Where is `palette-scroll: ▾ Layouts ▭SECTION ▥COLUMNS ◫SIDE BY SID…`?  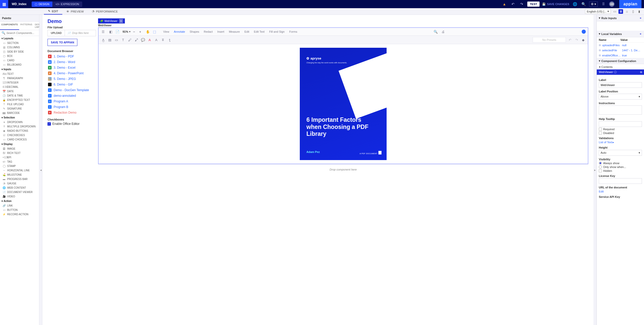 palette-scroll: ▾ Layouts ▭SECTION ▥COLUMNS ◫SIDE BY SID… is located at coordinates (19, 180).